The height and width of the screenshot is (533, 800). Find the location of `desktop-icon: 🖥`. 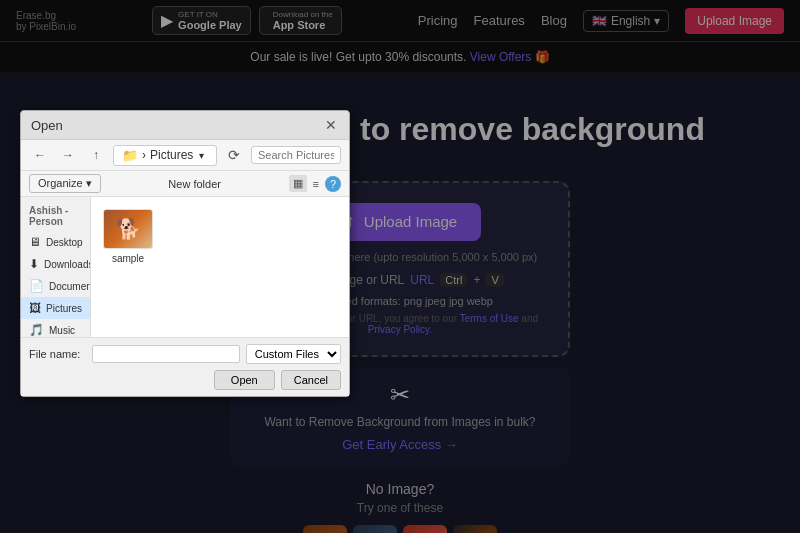

desktop-icon: 🖥 is located at coordinates (35, 242).